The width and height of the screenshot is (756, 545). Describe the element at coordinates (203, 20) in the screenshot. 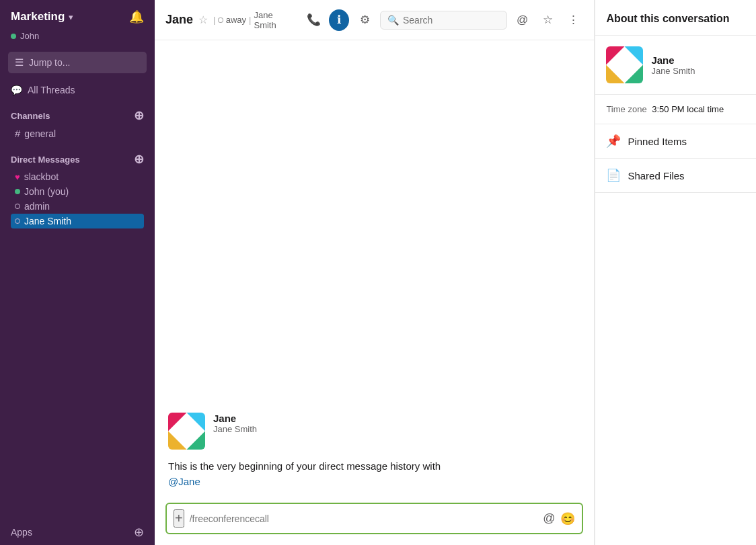

I see `star-icon: ☆` at that location.